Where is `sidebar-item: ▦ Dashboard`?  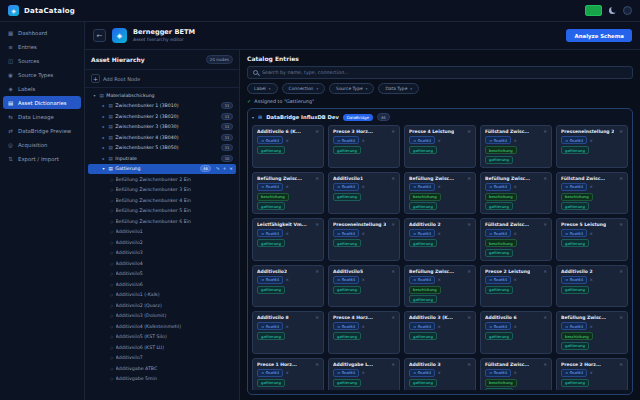
sidebar-item: ▦ Dashboard is located at coordinates (42, 32).